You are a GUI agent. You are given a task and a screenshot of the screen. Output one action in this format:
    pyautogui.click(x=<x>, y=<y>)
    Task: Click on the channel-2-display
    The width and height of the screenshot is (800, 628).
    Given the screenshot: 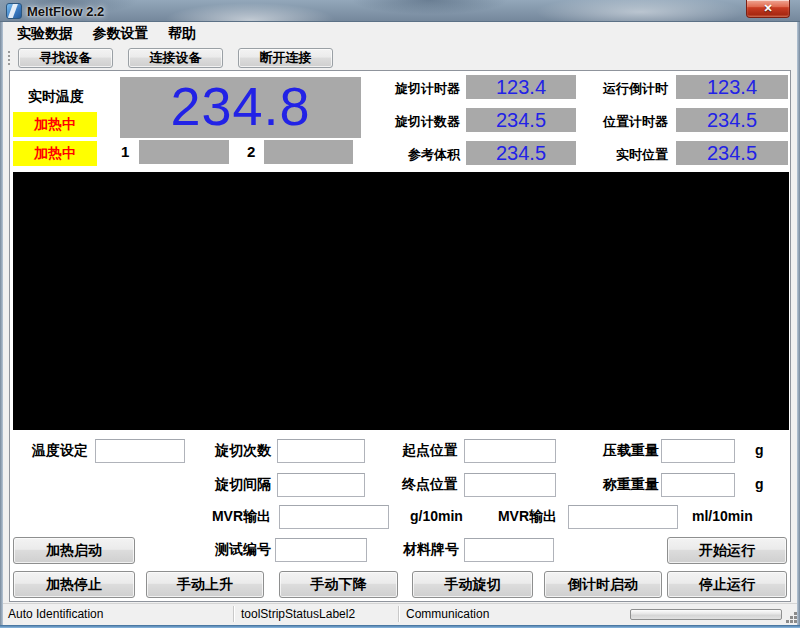 What is the action you would take?
    pyautogui.click(x=308, y=152)
    